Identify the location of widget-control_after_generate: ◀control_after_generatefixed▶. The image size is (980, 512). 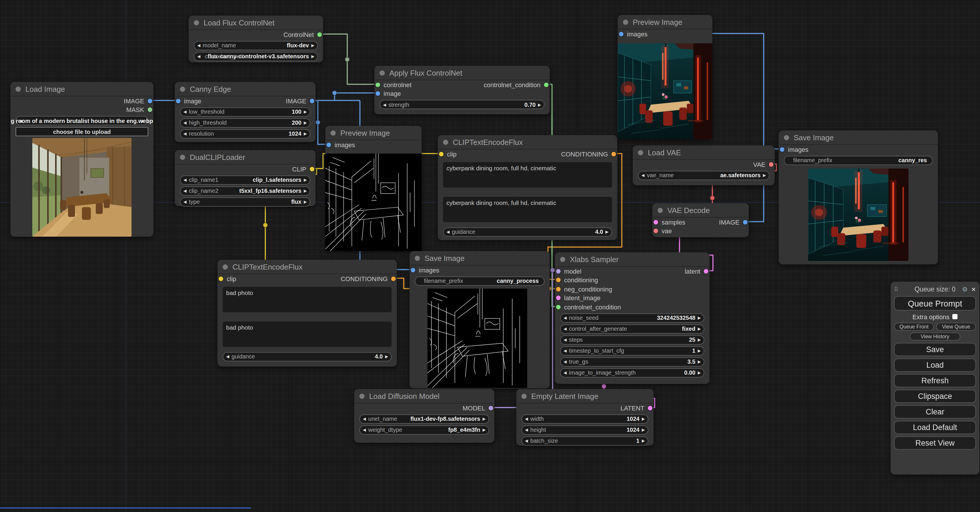
(632, 329).